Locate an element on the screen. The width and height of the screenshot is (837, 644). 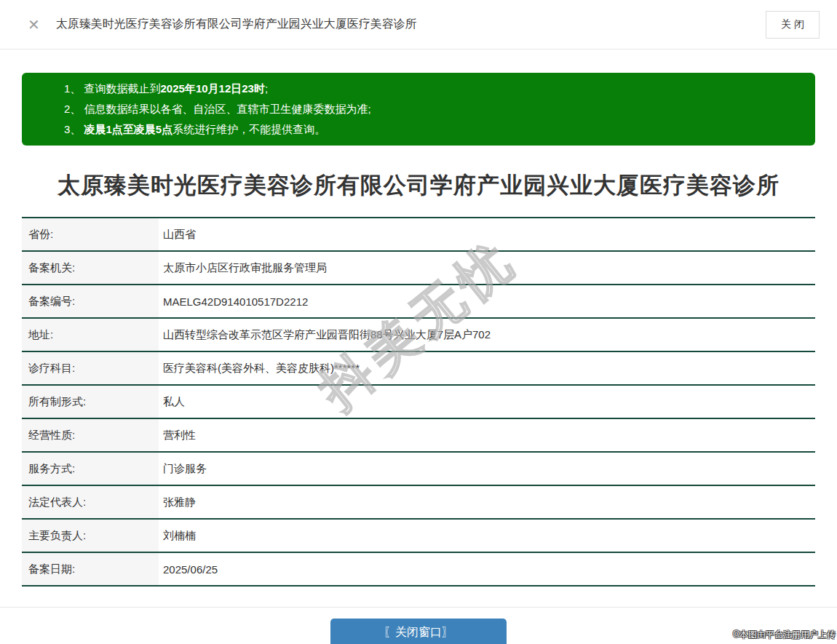
row-label: 所有制形式: is located at coordinates (90, 402).